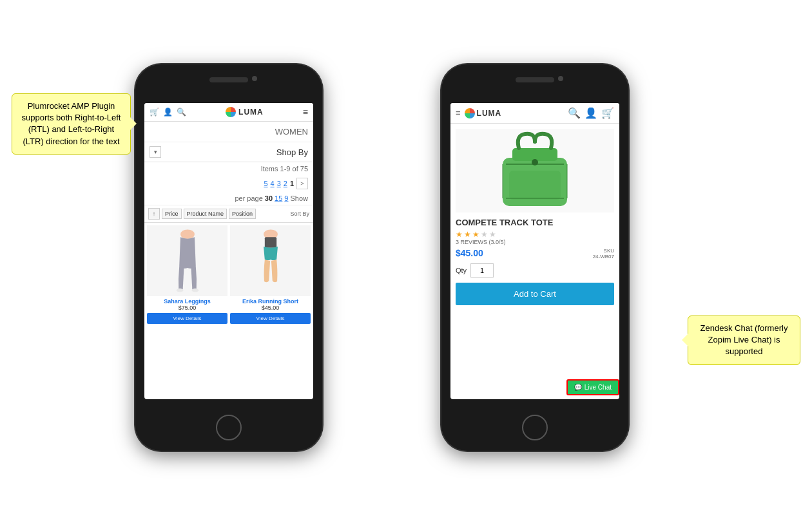 Image resolution: width=812 pixels, height=528 pixels. Describe the element at coordinates (603, 254) in the screenshot. I see `sku-block: SKU 24-WB07` at that location.